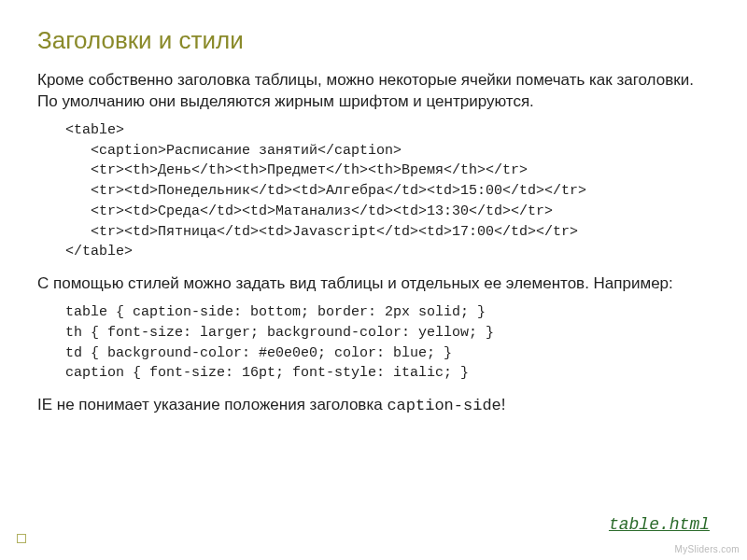 Image resolution: width=747 pixels, height=560 pixels. Describe the element at coordinates (21, 539) in the screenshot. I see `slide-marker-icon` at that location.